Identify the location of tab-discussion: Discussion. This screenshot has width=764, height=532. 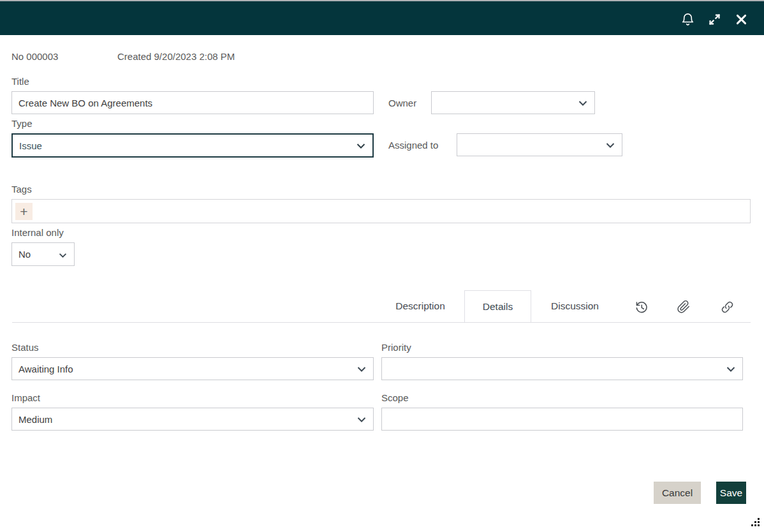
(575, 306).